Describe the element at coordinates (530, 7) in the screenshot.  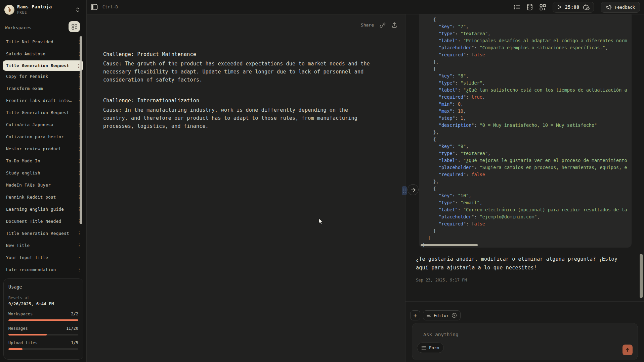
I see `database-icon` at that location.